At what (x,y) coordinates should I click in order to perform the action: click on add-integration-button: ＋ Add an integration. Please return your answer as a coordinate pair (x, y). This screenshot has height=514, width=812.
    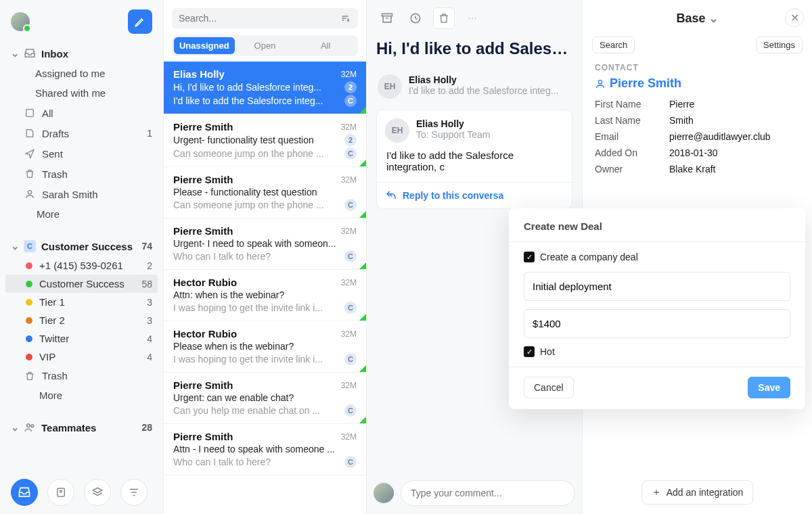
    Looking at the image, I should click on (698, 492).